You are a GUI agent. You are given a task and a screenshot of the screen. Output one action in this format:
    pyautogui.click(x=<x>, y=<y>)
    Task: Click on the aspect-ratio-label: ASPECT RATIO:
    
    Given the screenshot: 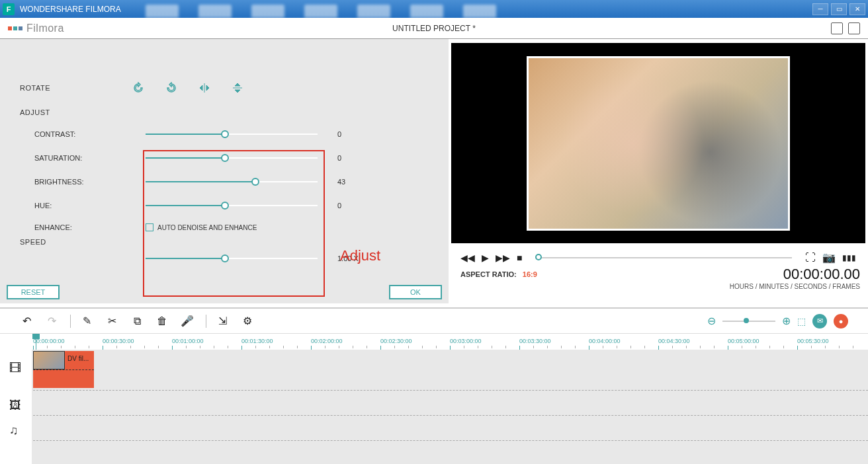 What is the action you would take?
    pyautogui.click(x=488, y=274)
    